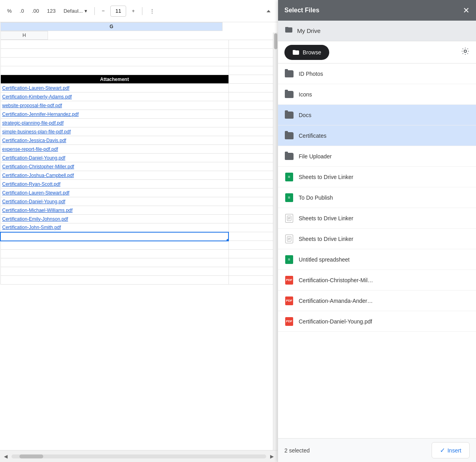 Image resolution: width=476 pixels, height=462 pixels. Describe the element at coordinates (307, 52) in the screenshot. I see `browse-button: Browse` at that location.